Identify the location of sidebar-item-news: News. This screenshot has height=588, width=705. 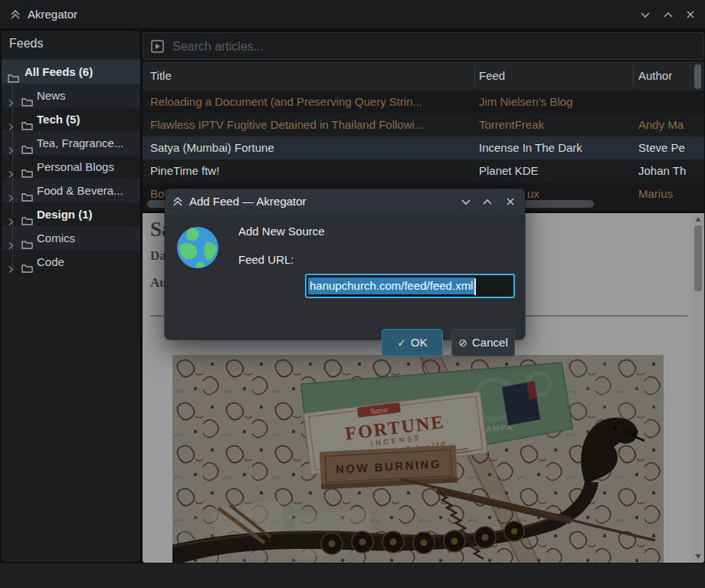
(70, 95).